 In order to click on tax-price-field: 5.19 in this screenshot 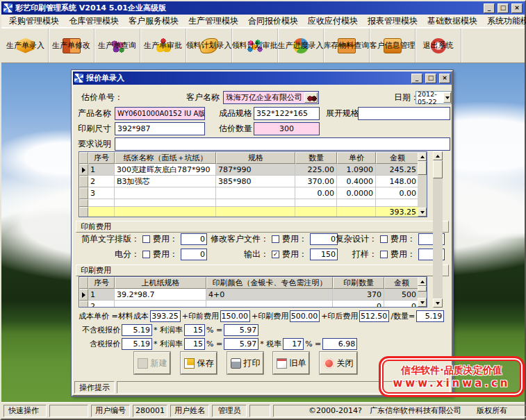, I will do `click(137, 344)`.